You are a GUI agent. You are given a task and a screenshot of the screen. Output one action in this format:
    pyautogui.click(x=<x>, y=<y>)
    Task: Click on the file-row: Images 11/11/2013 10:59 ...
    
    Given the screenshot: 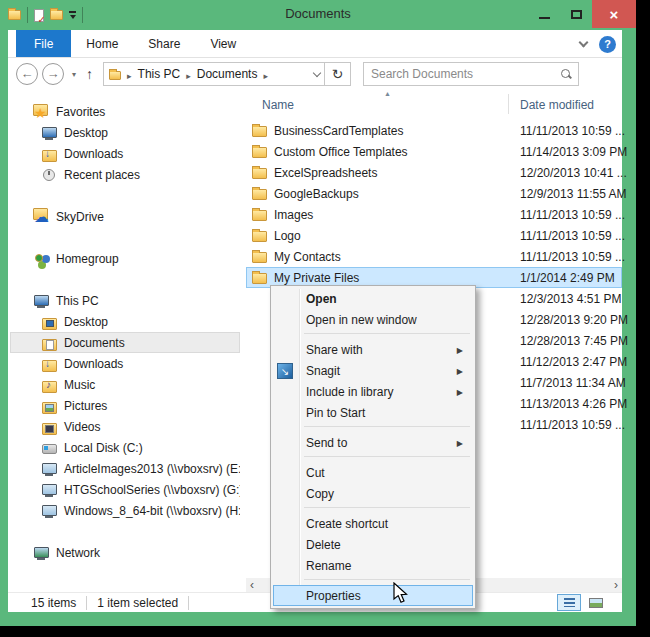 What is the action you would take?
    pyautogui.click(x=434, y=214)
    